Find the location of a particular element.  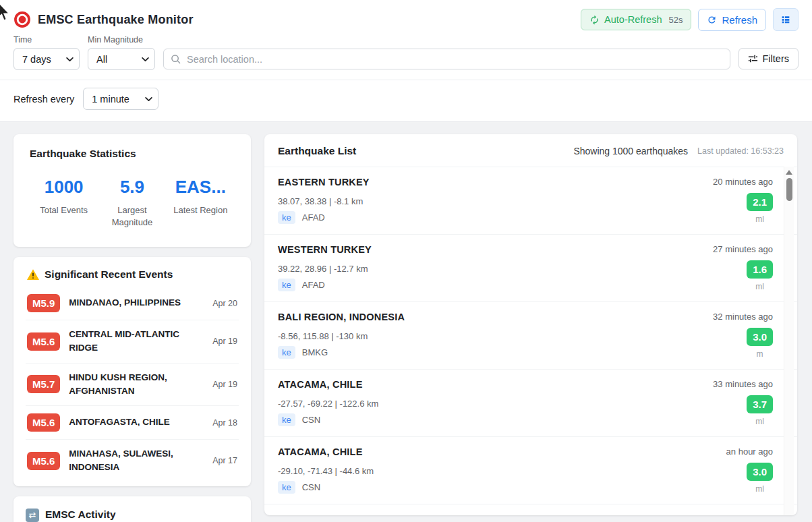

time-select: 7 days is located at coordinates (47, 59).